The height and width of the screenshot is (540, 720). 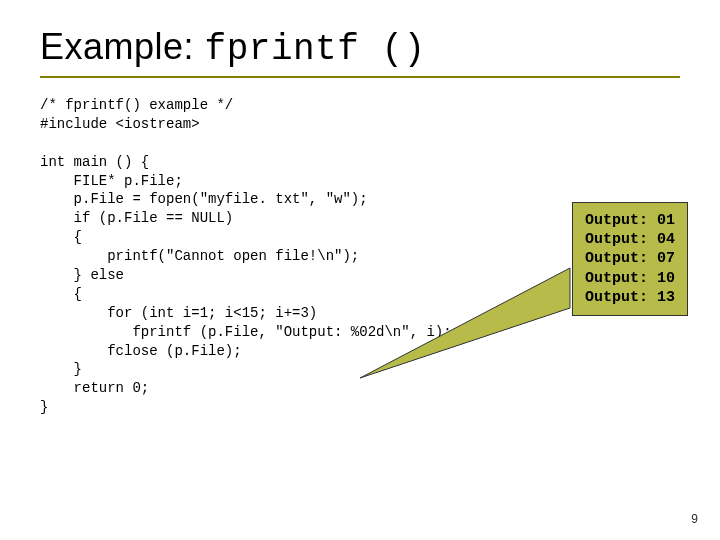 I want to click on output-box: Output: 01 Output: 04 Output: 07 Output:…, so click(x=630, y=259).